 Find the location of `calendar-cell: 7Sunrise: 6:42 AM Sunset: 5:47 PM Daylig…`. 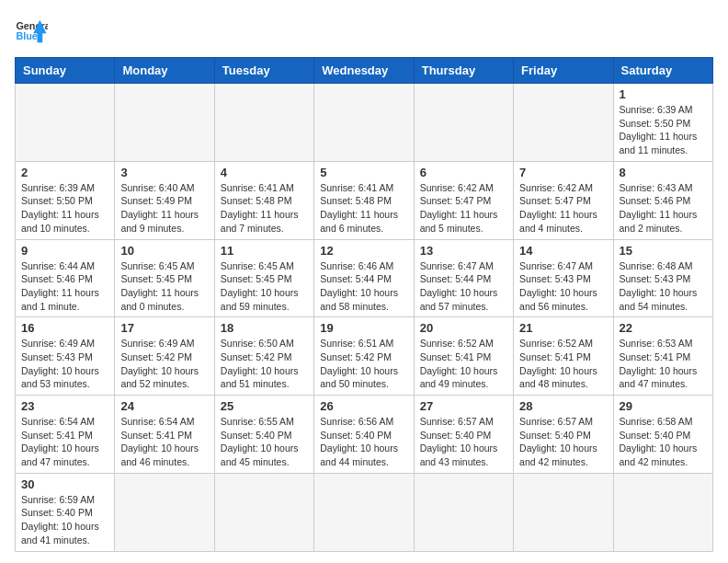

calendar-cell: 7Sunrise: 6:42 AM Sunset: 5:47 PM Daylig… is located at coordinates (563, 201).